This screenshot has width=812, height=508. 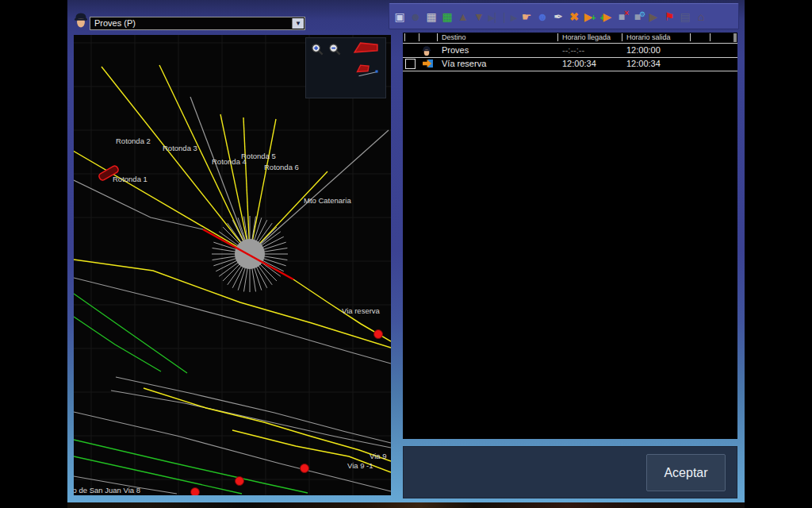 I want to click on dropdown-value: Proves (P), so click(x=115, y=24).